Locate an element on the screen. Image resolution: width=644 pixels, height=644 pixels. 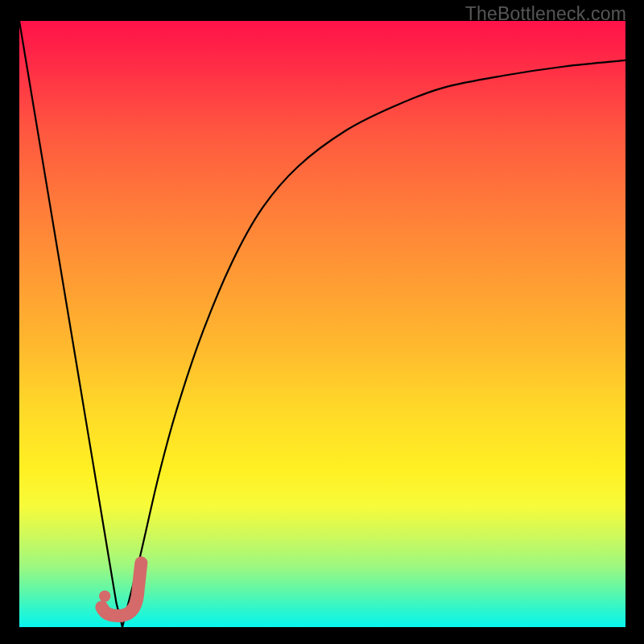
minimum-marker is located at coordinates (120, 589).